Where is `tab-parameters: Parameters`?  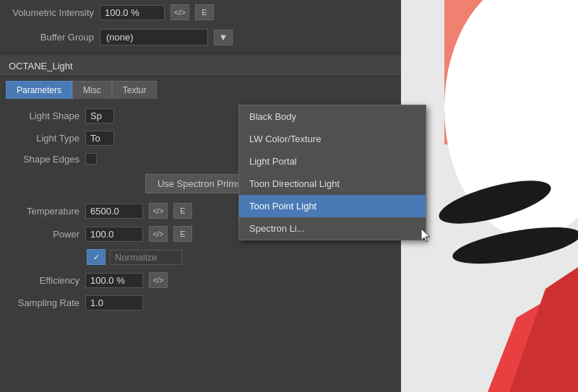
tab-parameters: Parameters is located at coordinates (39, 90).